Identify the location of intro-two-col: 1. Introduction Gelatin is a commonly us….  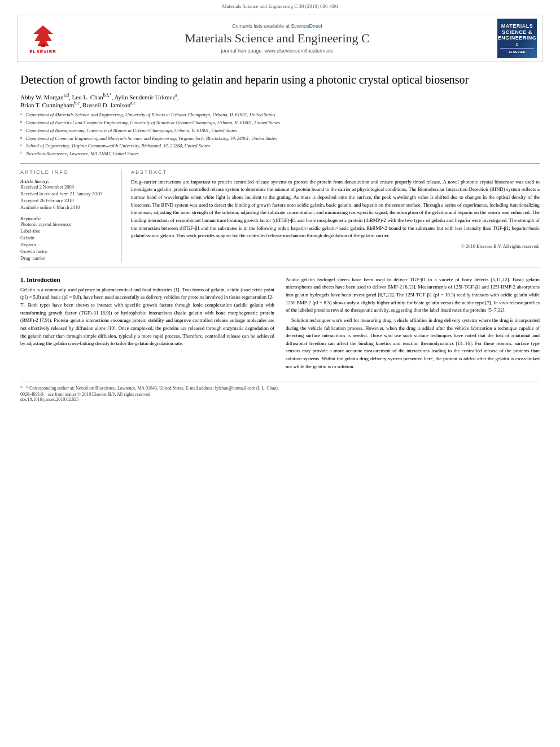
(280, 325).